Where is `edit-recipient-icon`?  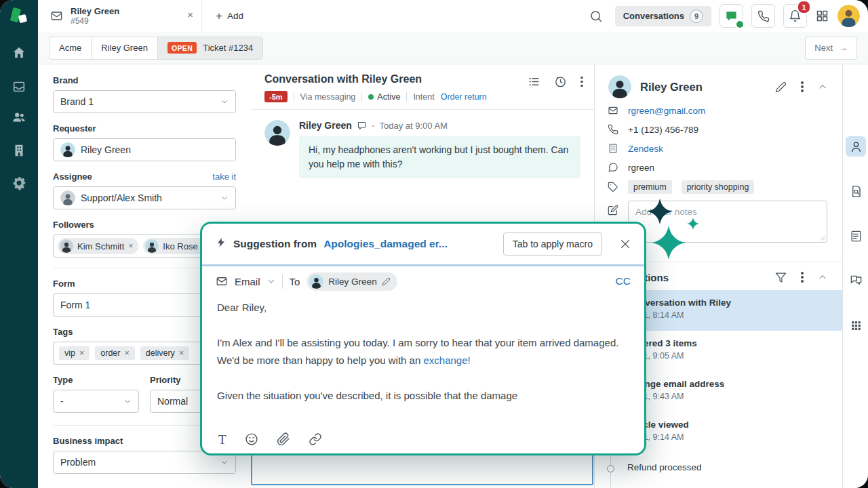
edit-recipient-icon is located at coordinates (387, 282).